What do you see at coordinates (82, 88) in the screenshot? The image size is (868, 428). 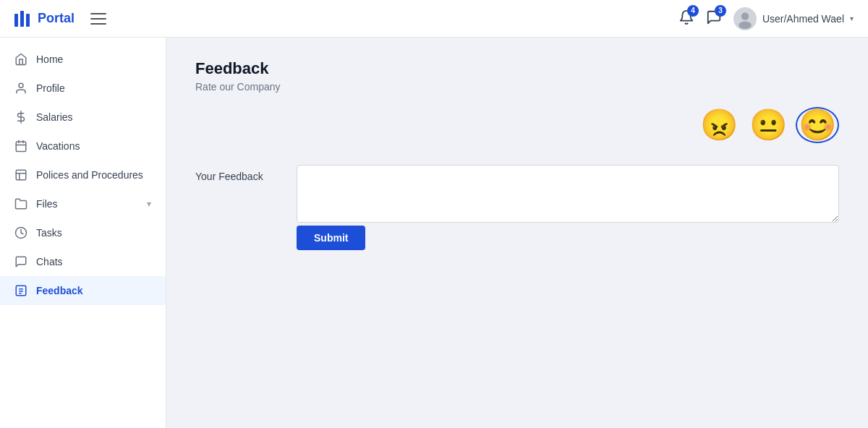 I see `sidebar-item-profile: Profile` at bounding box center [82, 88].